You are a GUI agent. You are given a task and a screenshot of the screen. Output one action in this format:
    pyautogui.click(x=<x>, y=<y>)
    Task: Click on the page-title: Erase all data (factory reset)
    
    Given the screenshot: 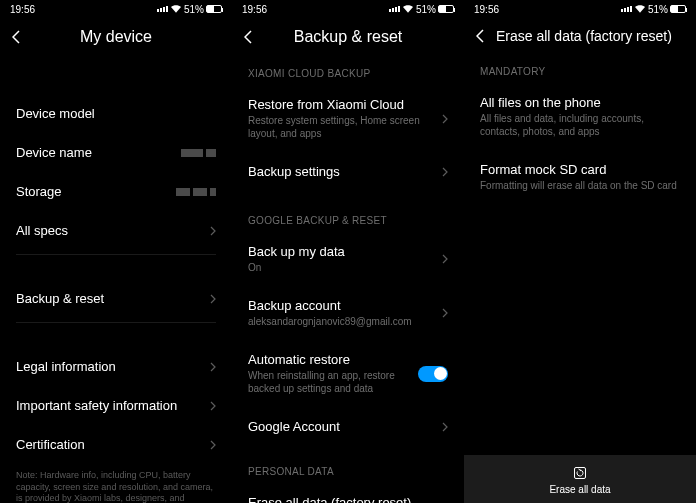 What is the action you would take?
    pyautogui.click(x=584, y=36)
    